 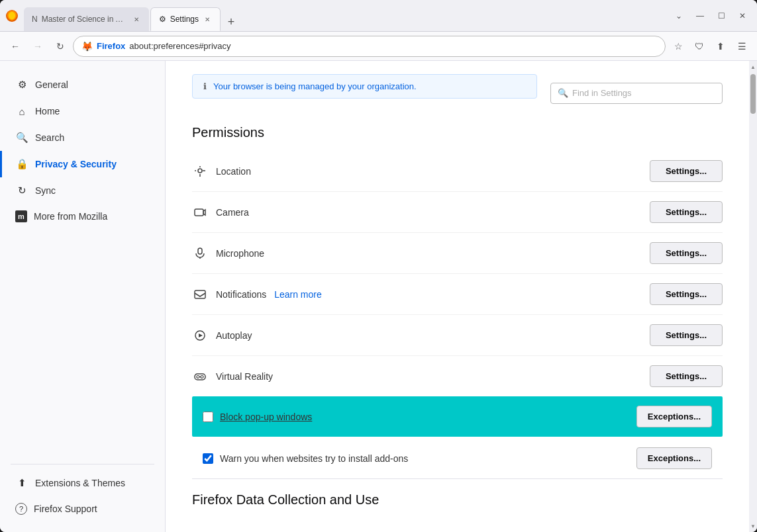 What do you see at coordinates (686, 294) in the screenshot?
I see `notifications-settings-button: Settings...` at bounding box center [686, 294].